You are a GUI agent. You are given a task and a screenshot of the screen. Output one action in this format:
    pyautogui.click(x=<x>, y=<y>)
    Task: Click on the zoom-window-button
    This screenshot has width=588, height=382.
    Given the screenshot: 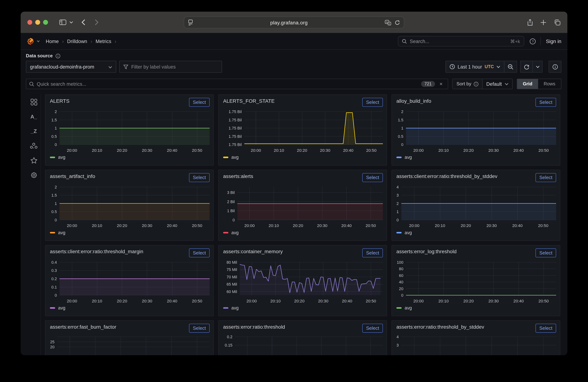 What is the action you would take?
    pyautogui.click(x=45, y=22)
    